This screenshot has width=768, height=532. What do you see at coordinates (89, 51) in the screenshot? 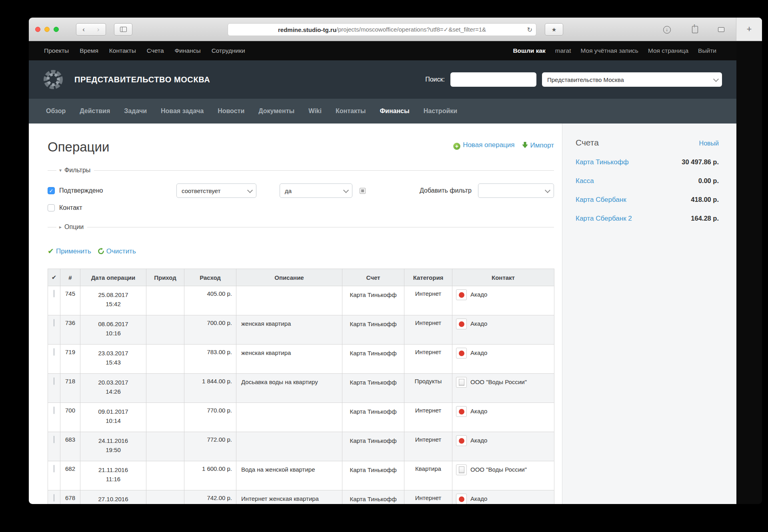
I see `topnav-link: Время` at bounding box center [89, 51].